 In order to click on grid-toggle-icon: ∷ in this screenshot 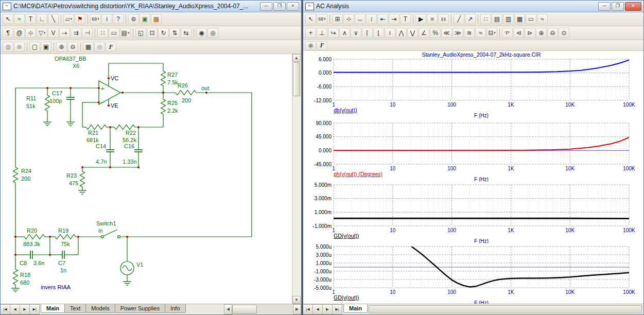, I will do `click(103, 33)`.